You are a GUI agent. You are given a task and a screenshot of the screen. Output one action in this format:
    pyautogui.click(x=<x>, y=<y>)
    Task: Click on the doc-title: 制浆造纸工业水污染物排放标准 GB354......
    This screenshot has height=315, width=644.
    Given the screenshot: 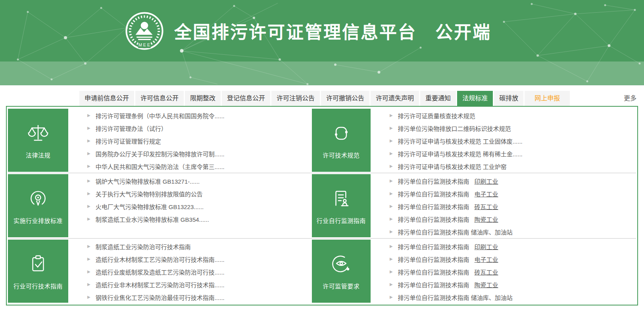 What is the action you would take?
    pyautogui.click(x=152, y=219)
    